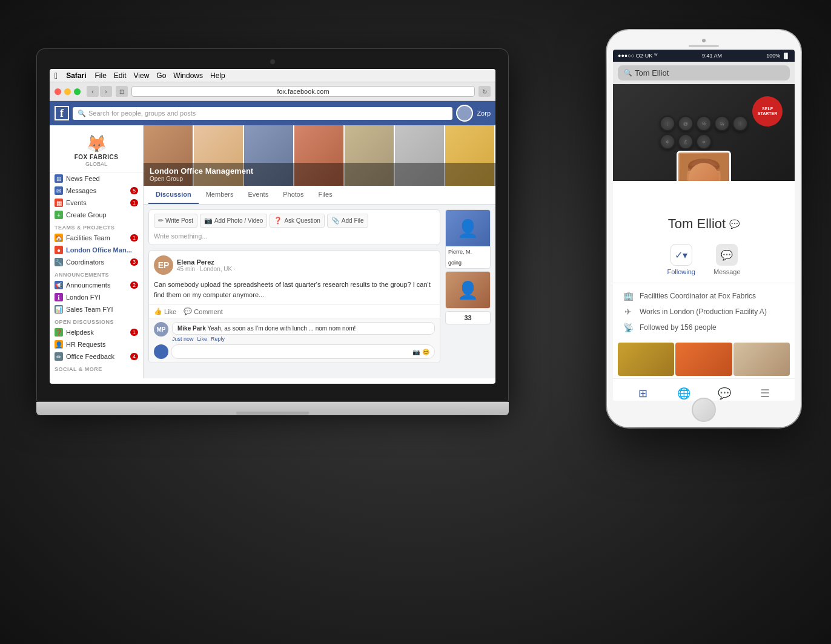  I want to click on tab-members: Members, so click(220, 195).